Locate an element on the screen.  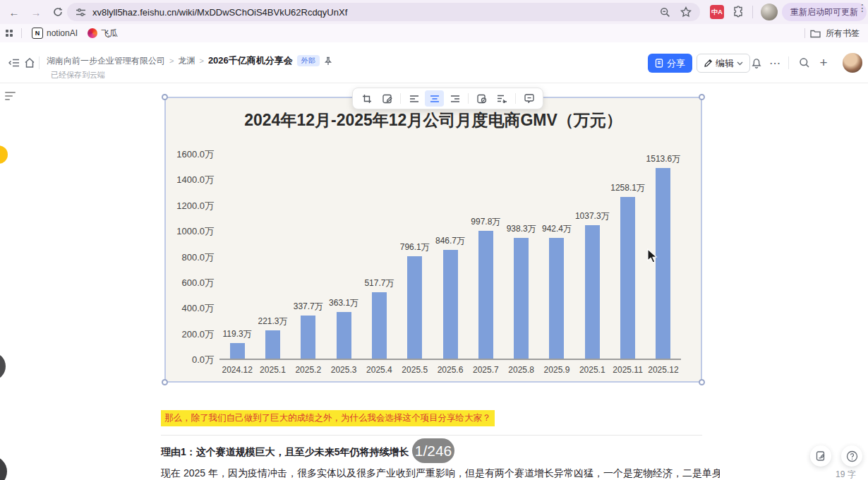
breadcrumb-item-longyuan: 龙渊 is located at coordinates (186, 61).